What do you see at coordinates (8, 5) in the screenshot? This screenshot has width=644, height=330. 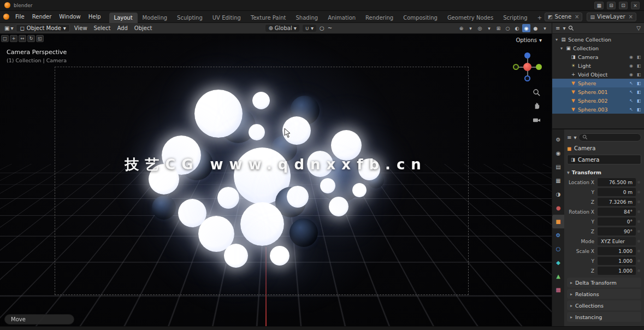 I see `blender-logo-icon` at bounding box center [8, 5].